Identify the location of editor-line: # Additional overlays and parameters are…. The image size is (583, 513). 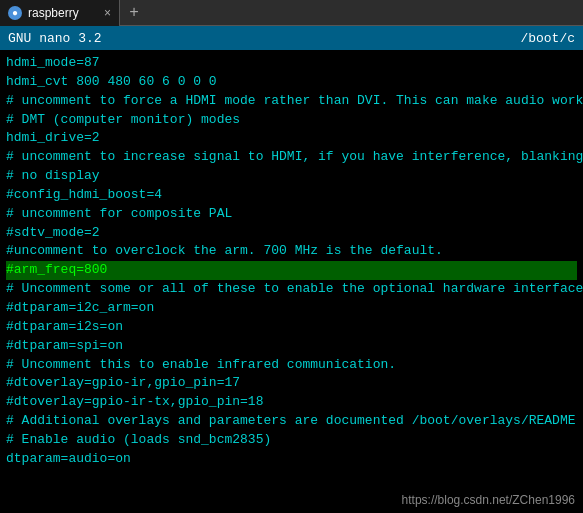
(292, 422).